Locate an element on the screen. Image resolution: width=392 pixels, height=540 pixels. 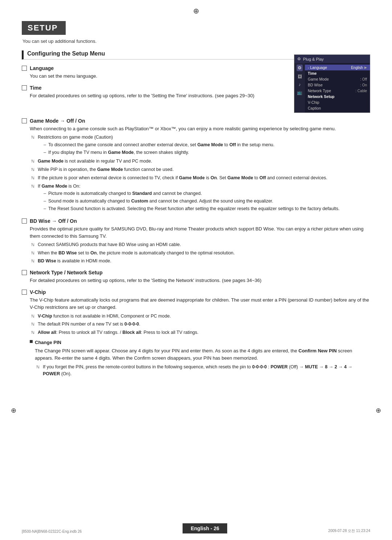
bdwise-note1: ℕ Connect SAMSUNG products that have BD … is located at coordinates (200, 245).